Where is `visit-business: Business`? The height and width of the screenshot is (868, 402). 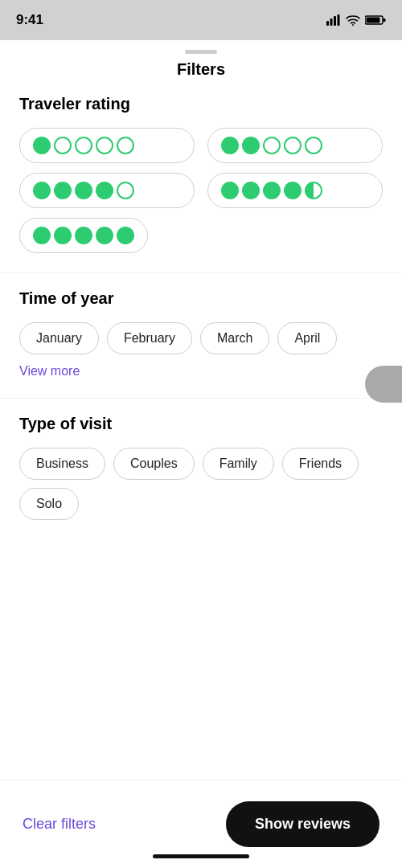 visit-business: Business is located at coordinates (63, 464).